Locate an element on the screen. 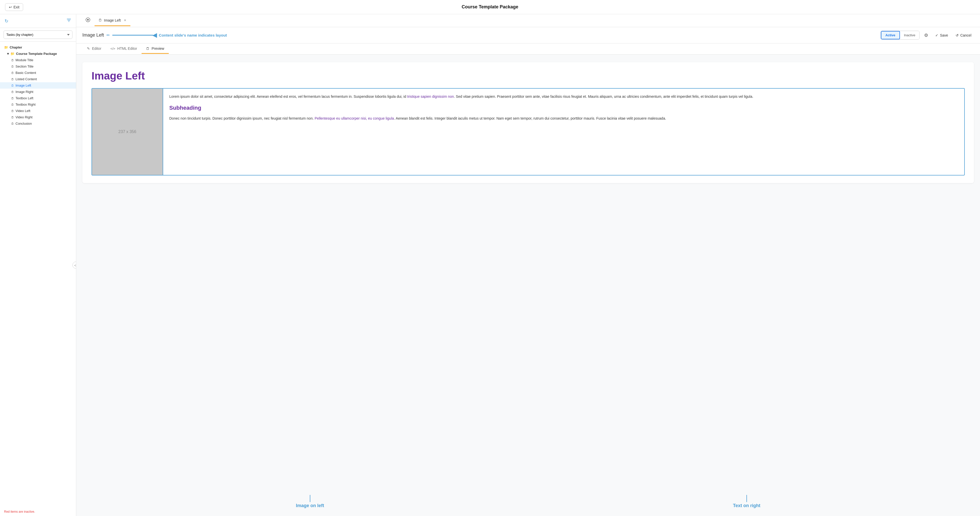  html-icon: </> is located at coordinates (113, 49).